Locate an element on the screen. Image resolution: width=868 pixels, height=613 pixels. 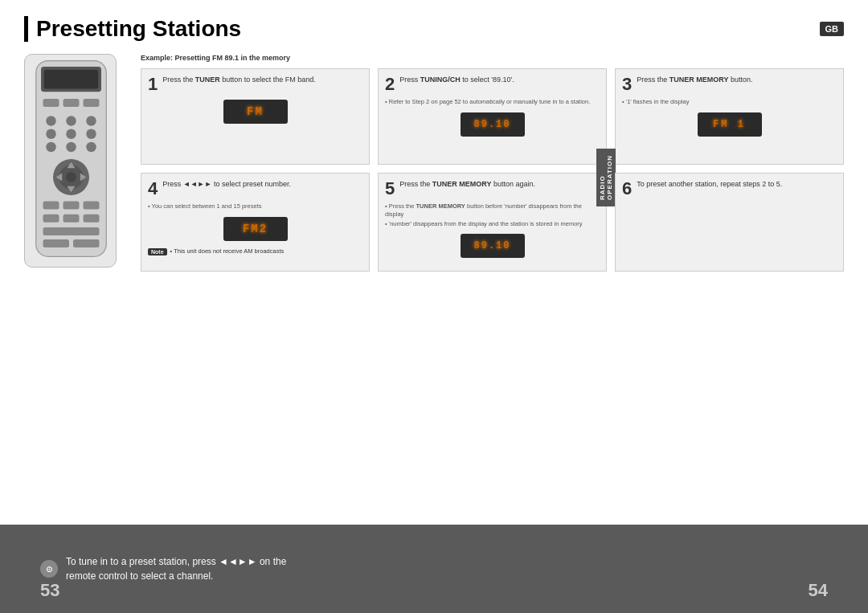
step-5-instruction: Press the TUNER MEMORY button again. is located at coordinates (500, 185).